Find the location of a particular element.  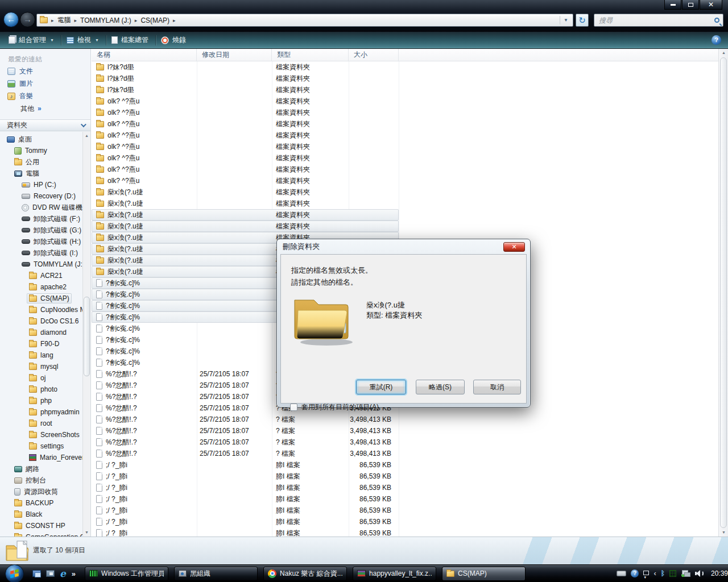

address-dropdown-icon: ▼ is located at coordinates (565, 20).